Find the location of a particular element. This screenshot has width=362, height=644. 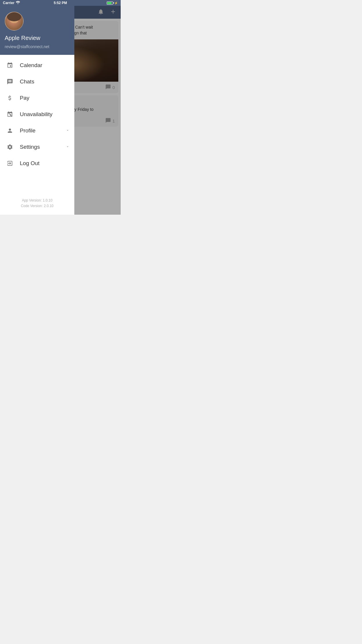

drawer-header: Apple Review review@staffconnect.net is located at coordinates (37, 30).